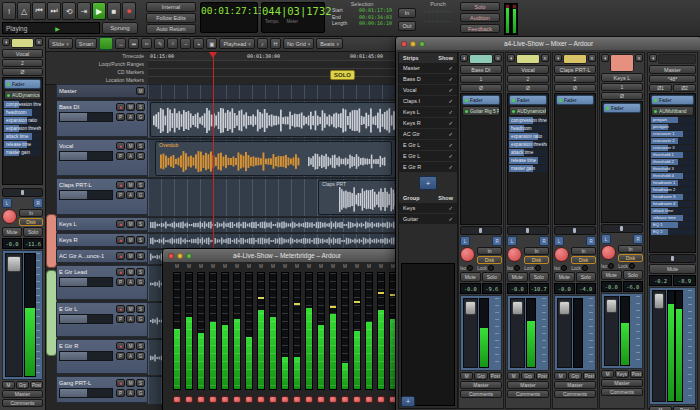  What do you see at coordinates (189, 256) in the screenshot?
I see `zoom-window-button` at bounding box center [189, 256].